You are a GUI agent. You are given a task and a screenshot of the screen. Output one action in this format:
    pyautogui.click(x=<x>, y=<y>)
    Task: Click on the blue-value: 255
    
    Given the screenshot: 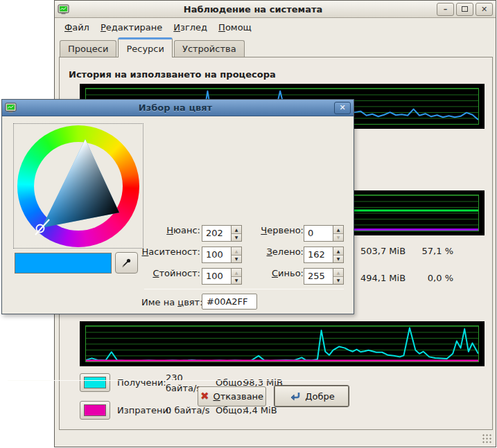 What is the action you would take?
    pyautogui.click(x=319, y=276)
    